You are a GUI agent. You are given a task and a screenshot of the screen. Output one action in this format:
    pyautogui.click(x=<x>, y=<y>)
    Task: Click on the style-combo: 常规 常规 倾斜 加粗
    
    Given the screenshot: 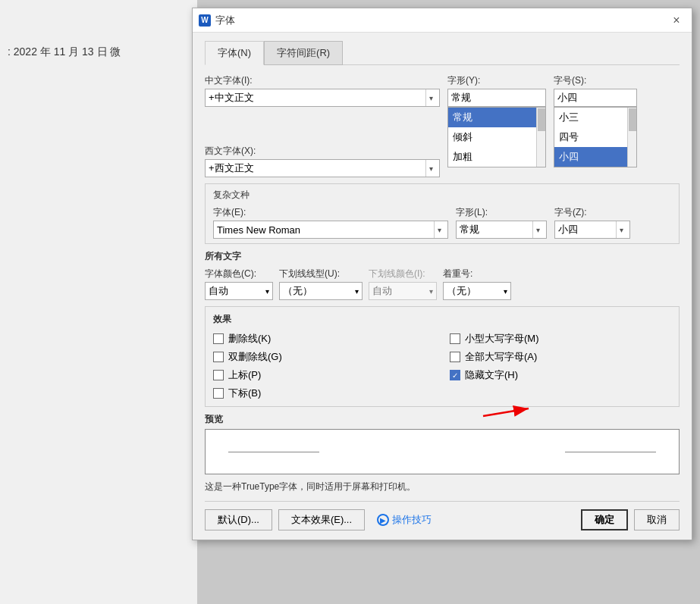 What is the action you would take?
    pyautogui.click(x=497, y=98)
    